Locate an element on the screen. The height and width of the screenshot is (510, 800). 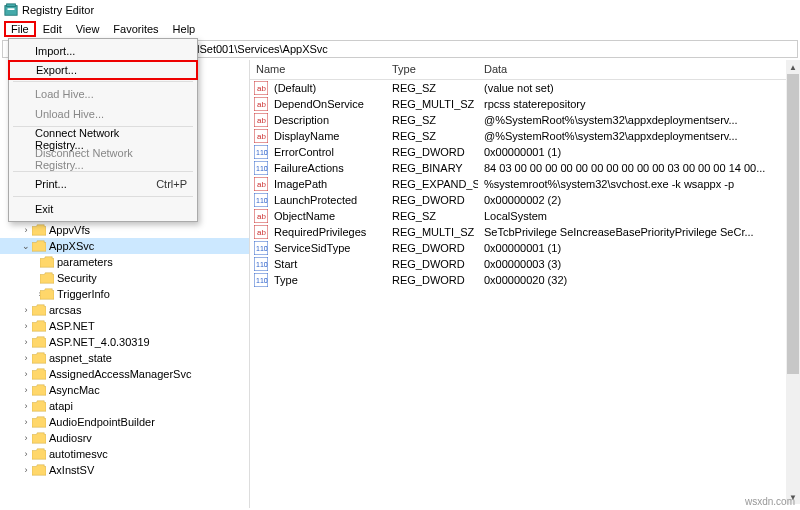
menu-connect-network: Connect Network Registry... is located at coordinates (103, 139).